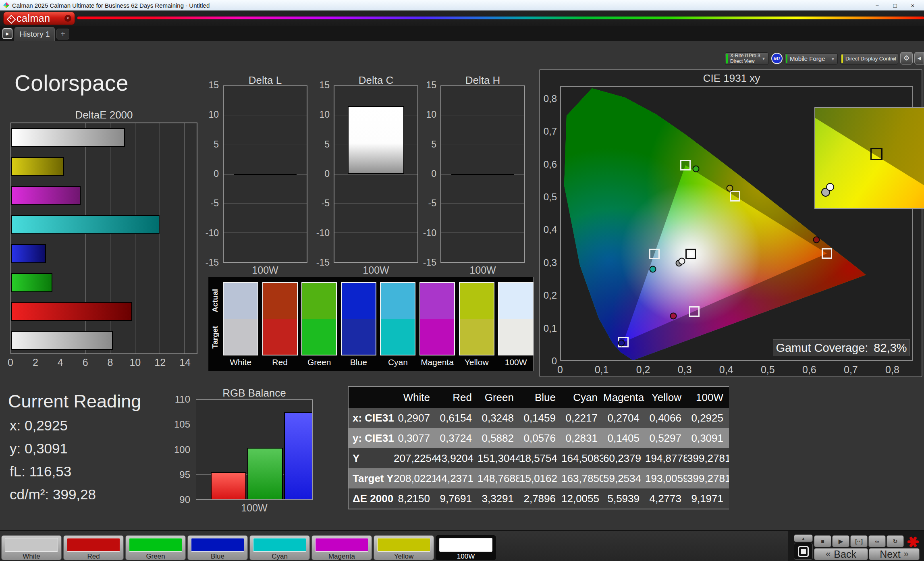  Describe the element at coordinates (40, 472) in the screenshot. I see `reading-fL: fL: 116,53` at that location.